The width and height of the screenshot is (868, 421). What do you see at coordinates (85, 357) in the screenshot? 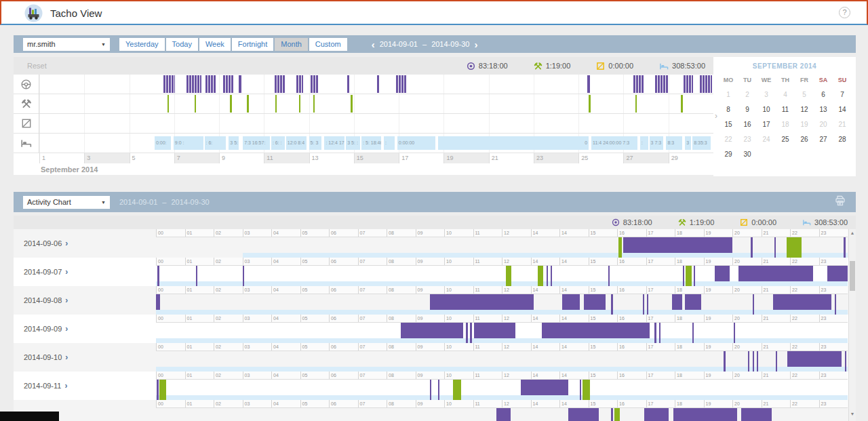
I see `activity-row-label: 2014-09-10›` at bounding box center [85, 357].